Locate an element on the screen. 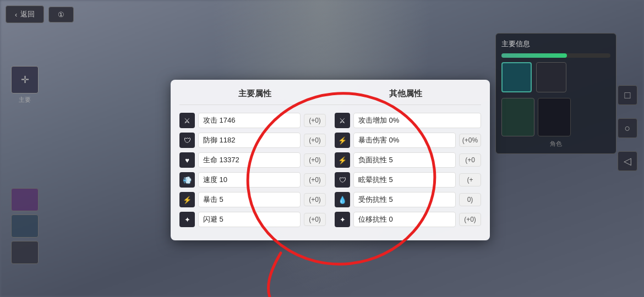 The height and width of the screenshot is (297, 644). stat-row: 💧受伤抗性 50) is located at coordinates (408, 200).